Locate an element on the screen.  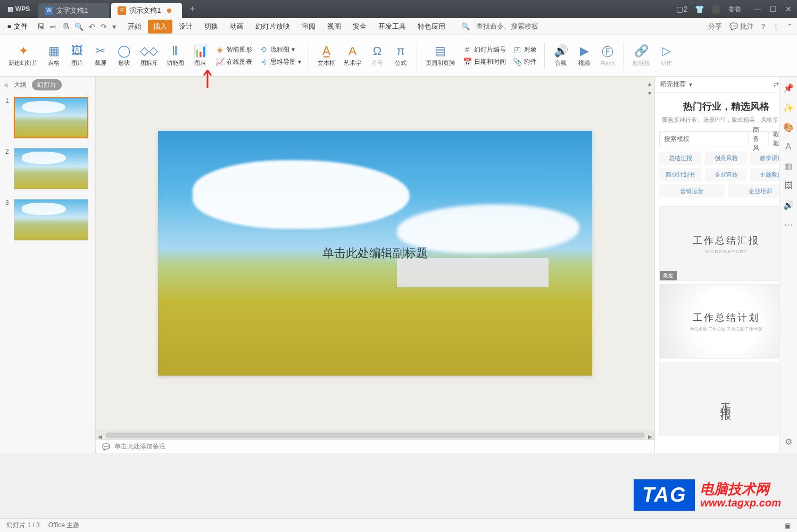
video-button: ▶视频 is located at coordinates (584, 55).